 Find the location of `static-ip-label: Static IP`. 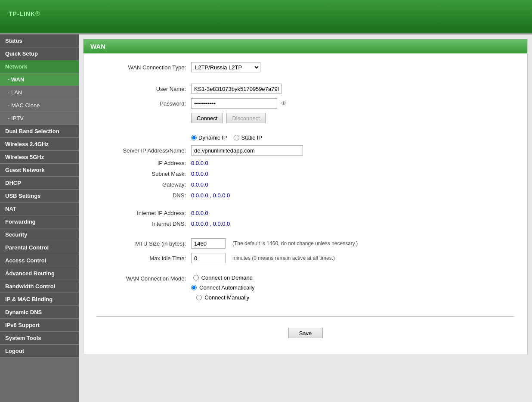

static-ip-label: Static IP is located at coordinates (251, 138).